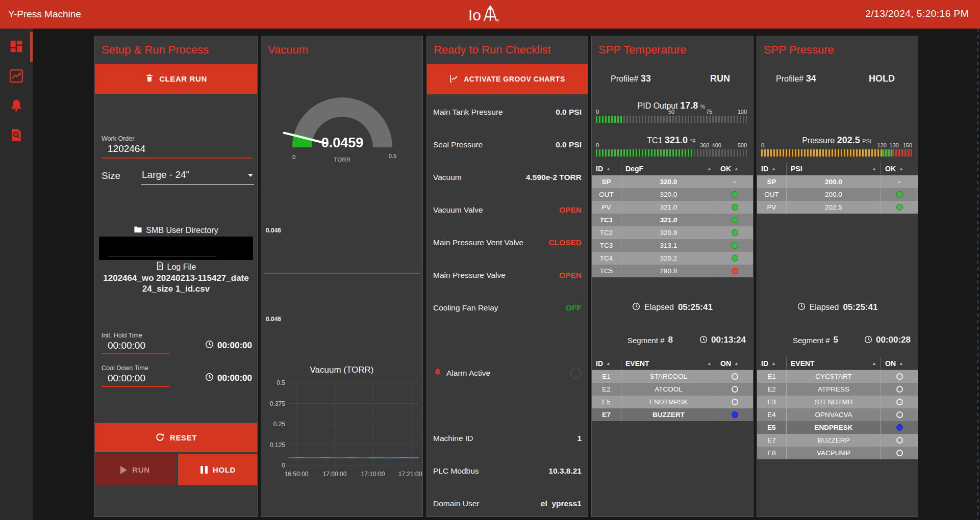  Describe the element at coordinates (16, 135) in the screenshot. I see `sidebar-item-event-log` at that location.